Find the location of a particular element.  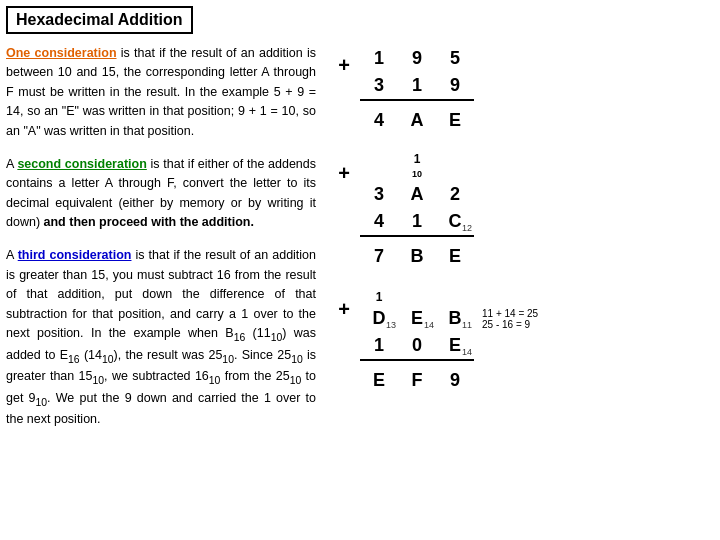

sub-10a: 10 is located at coordinates (277, 336).